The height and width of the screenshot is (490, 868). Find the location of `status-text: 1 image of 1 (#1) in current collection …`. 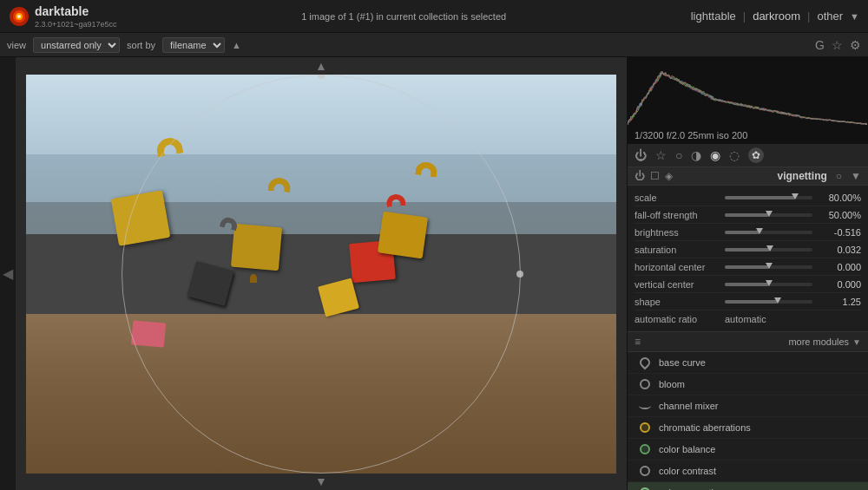

status-text: 1 image of 1 (#1) in current collection … is located at coordinates (404, 16).